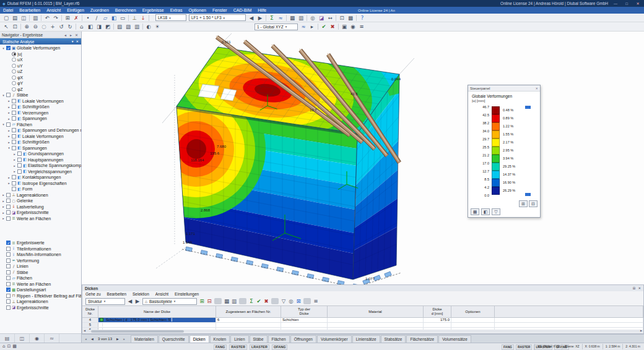  Describe the element at coordinates (41, 201) in the screenshot. I see `tree-item: ▸○Gelenke` at that location.